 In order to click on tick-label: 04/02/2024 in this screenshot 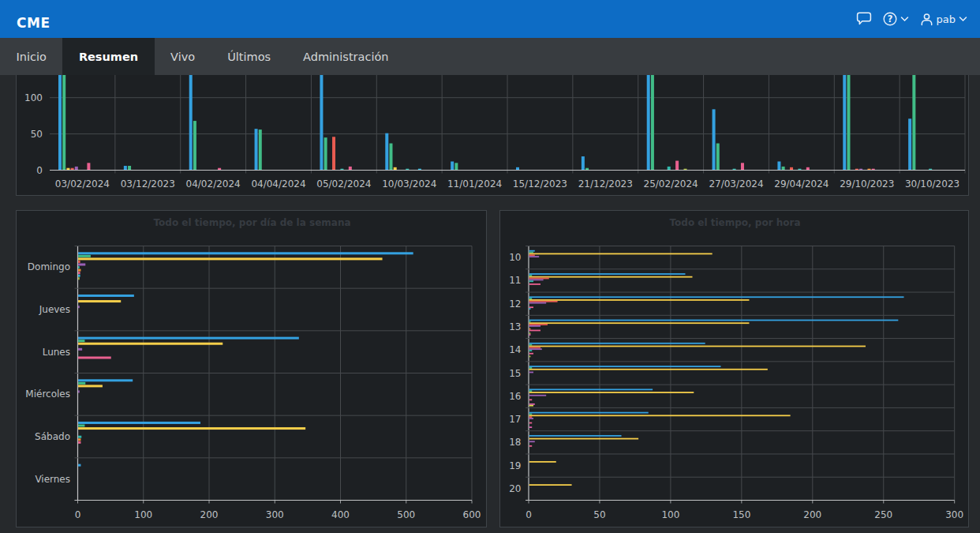, I will do `click(213, 184)`.